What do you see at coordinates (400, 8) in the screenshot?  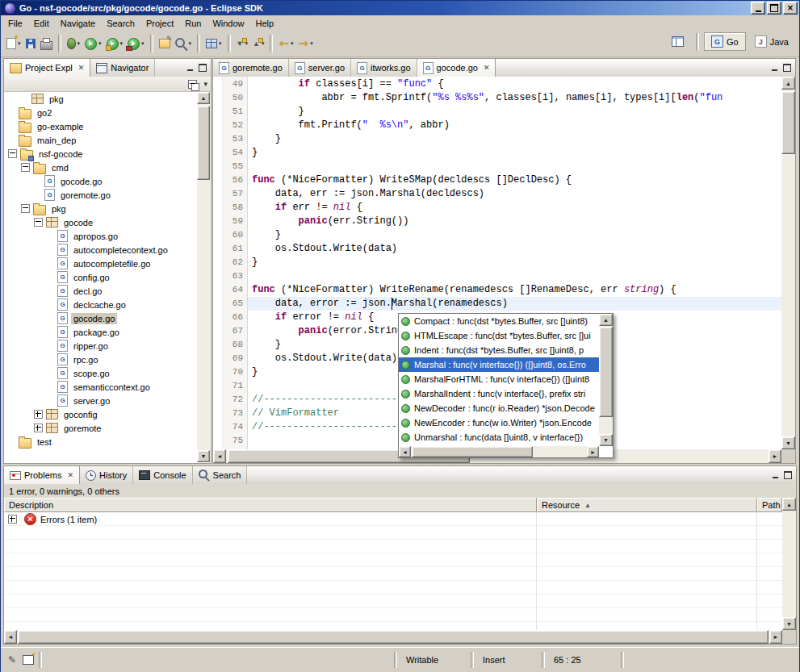 I see `title-bar: Go - nsf-gocode/src/pkg/gocode/gocode.go…` at bounding box center [400, 8].